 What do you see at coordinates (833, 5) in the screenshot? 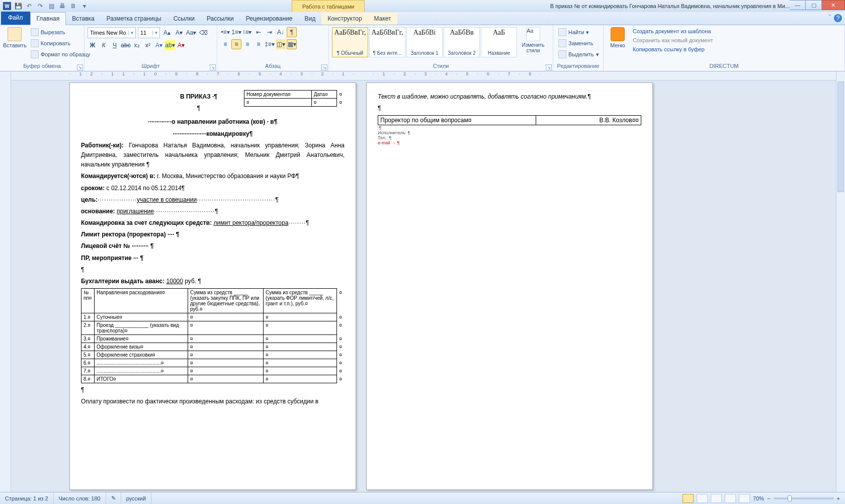
I see `close-button: ✕` at bounding box center [833, 5].